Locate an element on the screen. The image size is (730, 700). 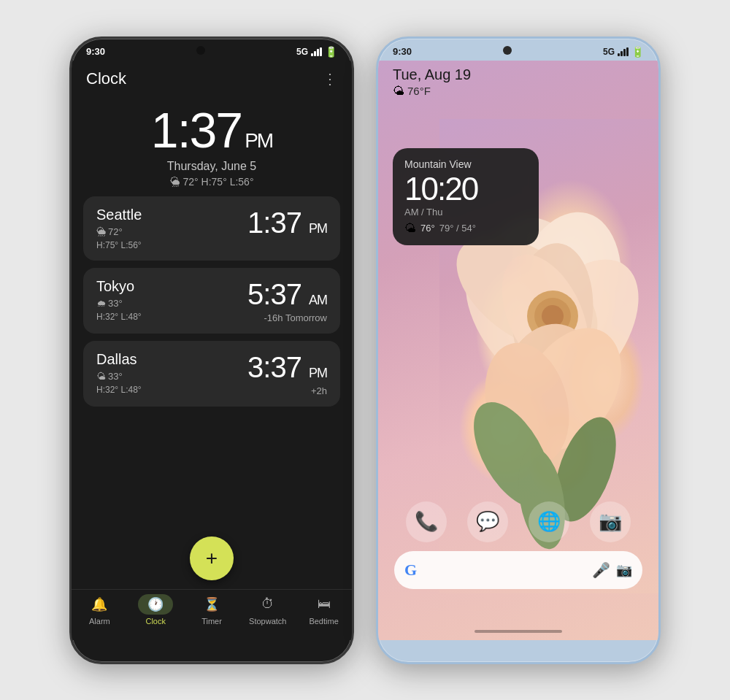
city-time-block: 3:37 PM +2h is located at coordinates (288, 374).